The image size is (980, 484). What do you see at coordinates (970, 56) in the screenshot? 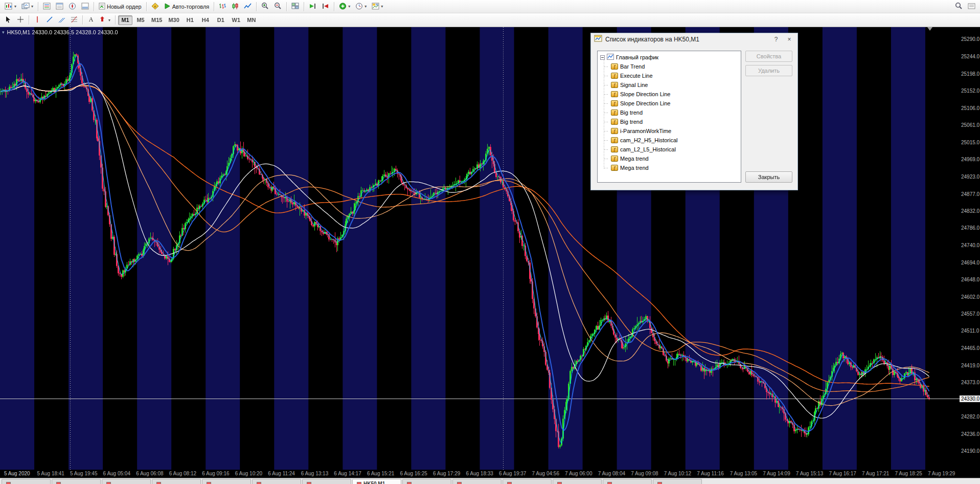
I see `price-tick-label: 25244.0` at bounding box center [970, 56].